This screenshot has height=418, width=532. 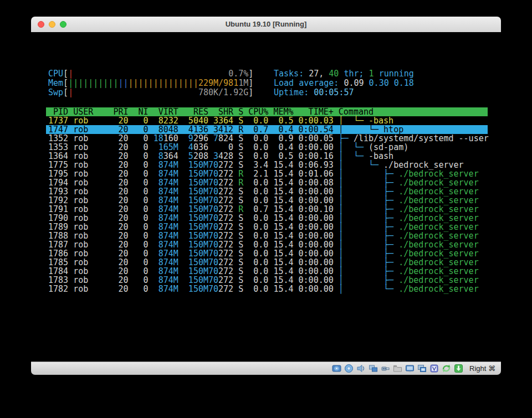 I want to click on usb-icon, so click(x=386, y=369).